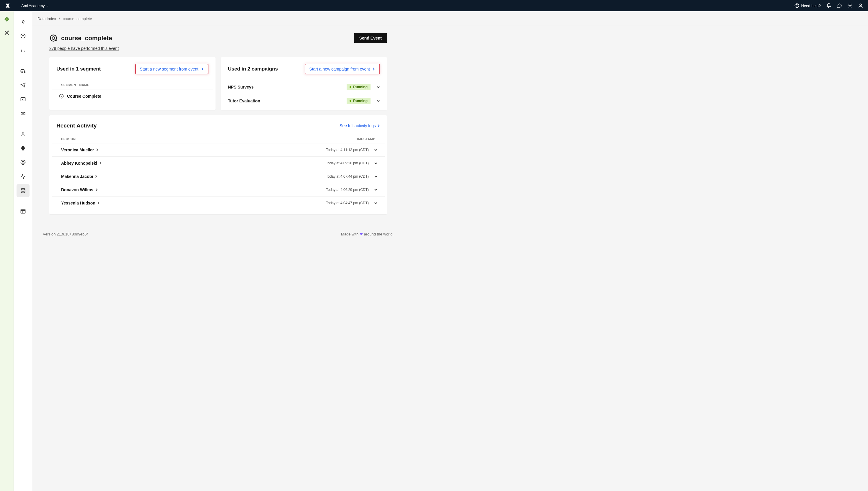 The height and width of the screenshot is (491, 868). I want to click on nav-analytics-icon, so click(23, 50).